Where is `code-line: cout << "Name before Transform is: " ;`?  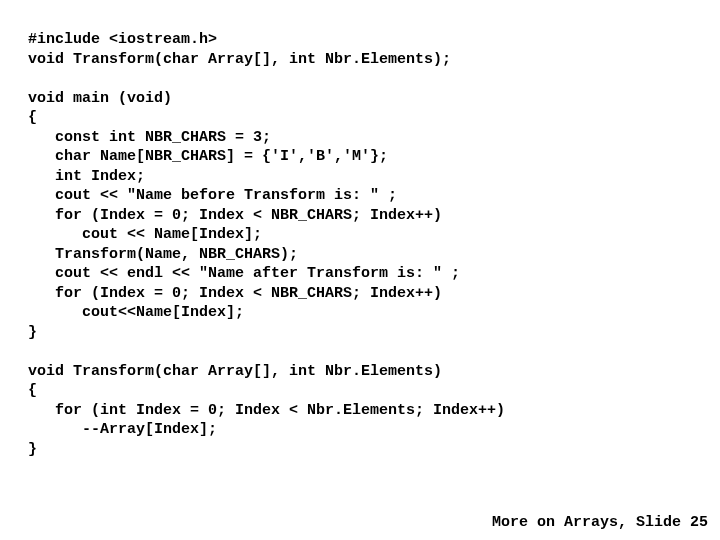
code-line: cout << "Name before Transform is: " ; is located at coordinates (212, 196).